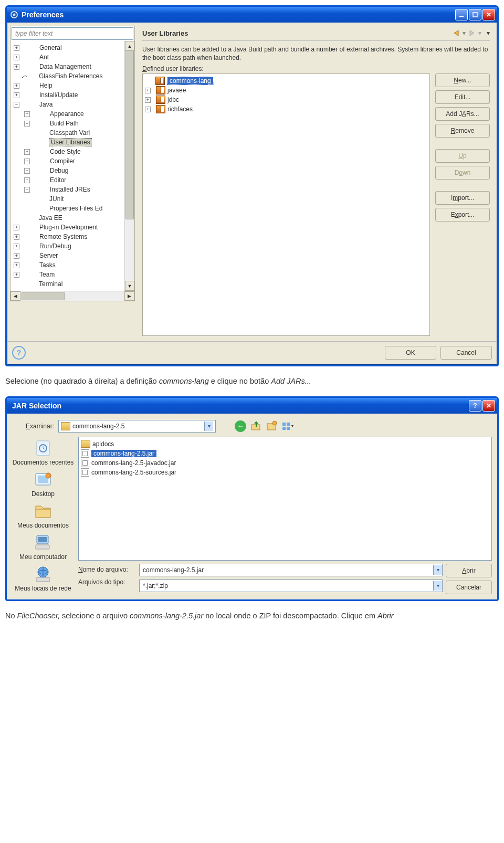 The width and height of the screenshot is (504, 843). What do you see at coordinates (19, 353) in the screenshot?
I see `help-icon: ?` at bounding box center [19, 353].